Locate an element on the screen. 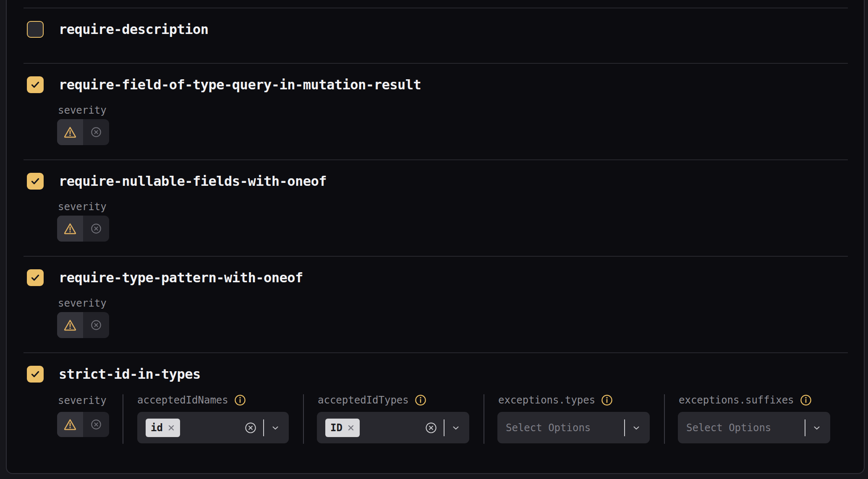 The height and width of the screenshot is (479, 868). acceptedIdNames-label: acceptedIdNames is located at coordinates (191, 400).